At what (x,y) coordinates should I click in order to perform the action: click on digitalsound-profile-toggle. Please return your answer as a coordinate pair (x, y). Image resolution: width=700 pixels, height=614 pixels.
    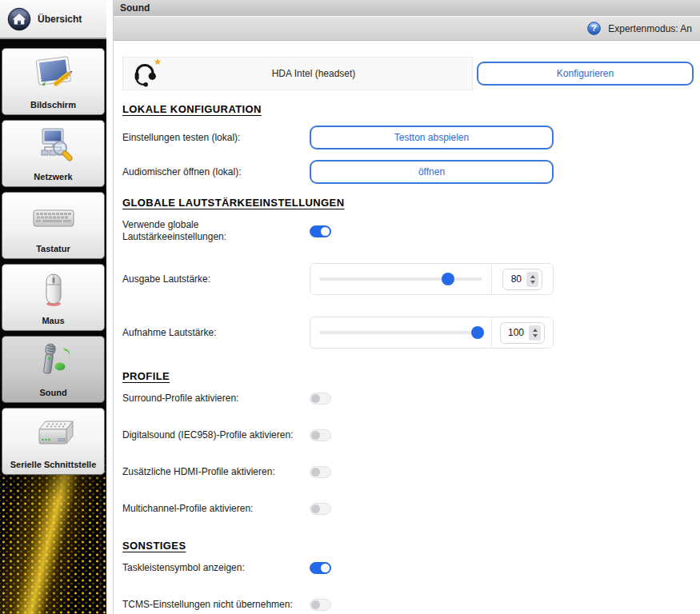
    Looking at the image, I should click on (320, 435).